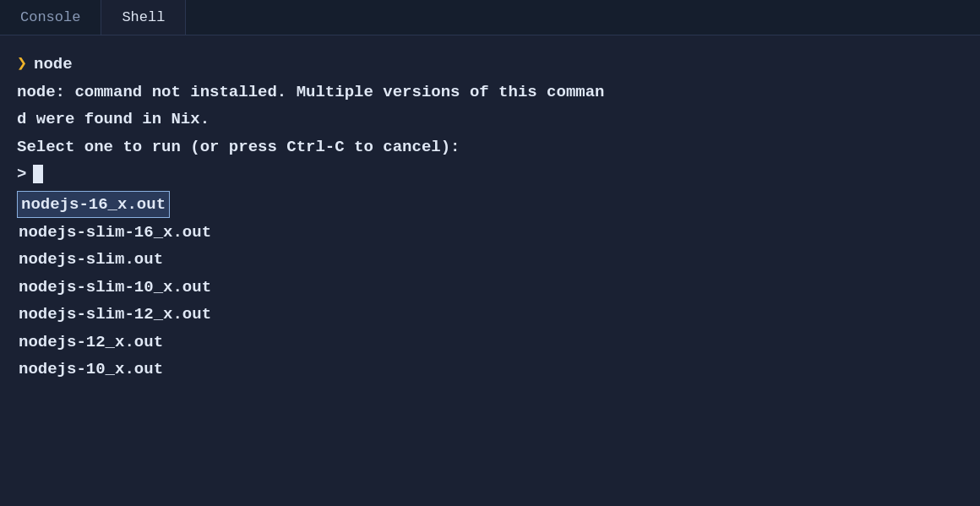  Describe the element at coordinates (490, 287) in the screenshot. I see `list-item: nodejs-slim-10_x.out` at that location.